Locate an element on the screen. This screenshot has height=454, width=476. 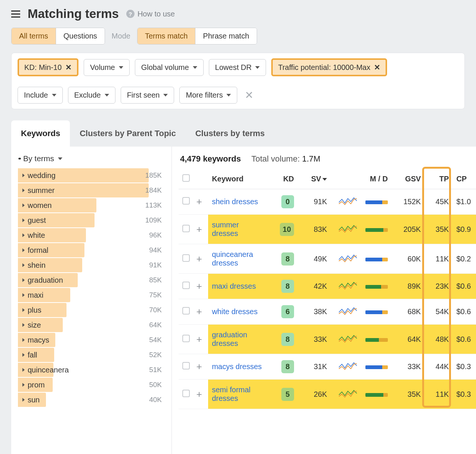
term-count: 109K is located at coordinates (154, 220).